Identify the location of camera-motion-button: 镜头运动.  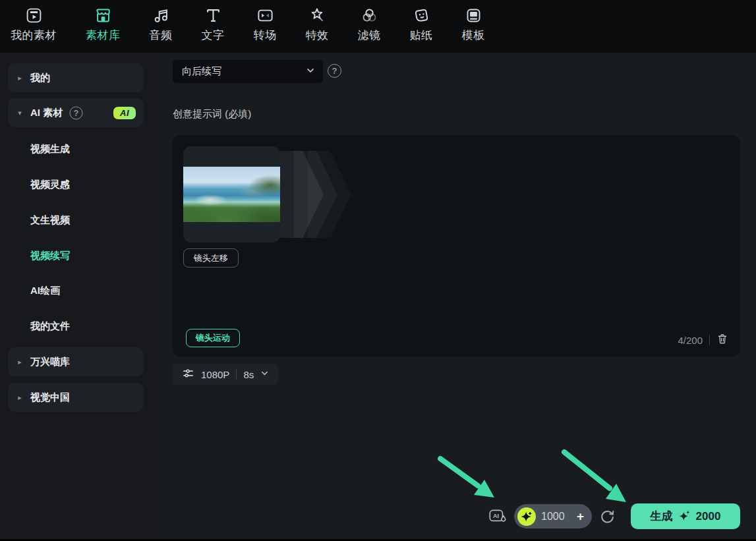
(213, 338).